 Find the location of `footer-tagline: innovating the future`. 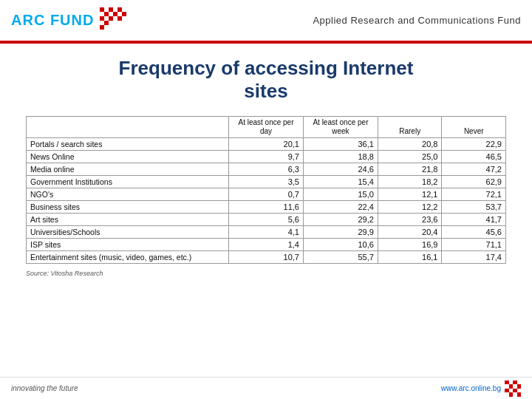

footer-tagline: innovating the future is located at coordinates (44, 389).